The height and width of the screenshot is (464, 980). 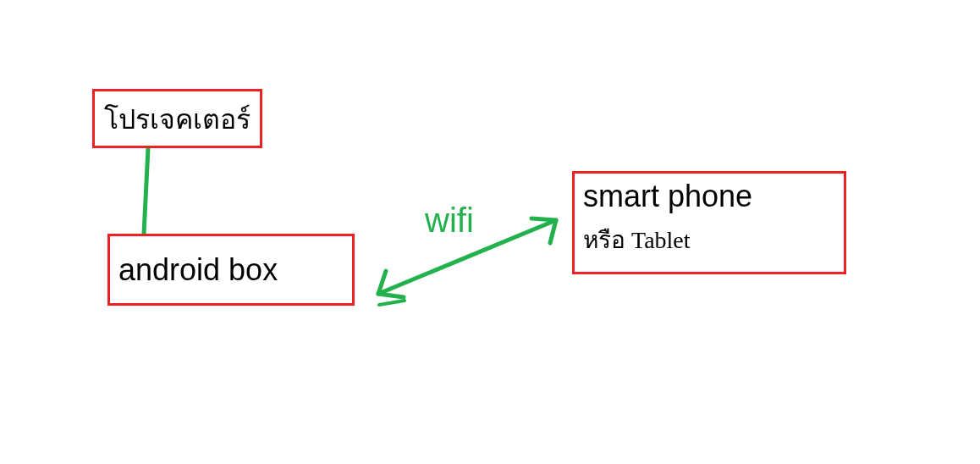 What do you see at coordinates (543, 230) in the screenshot?
I see `wifi-arrowhead-right` at bounding box center [543, 230].